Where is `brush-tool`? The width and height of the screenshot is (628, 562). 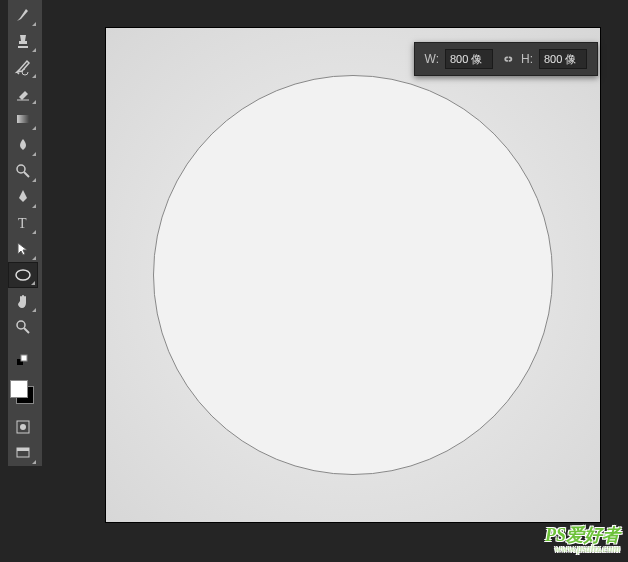 brush-tool is located at coordinates (23, 15).